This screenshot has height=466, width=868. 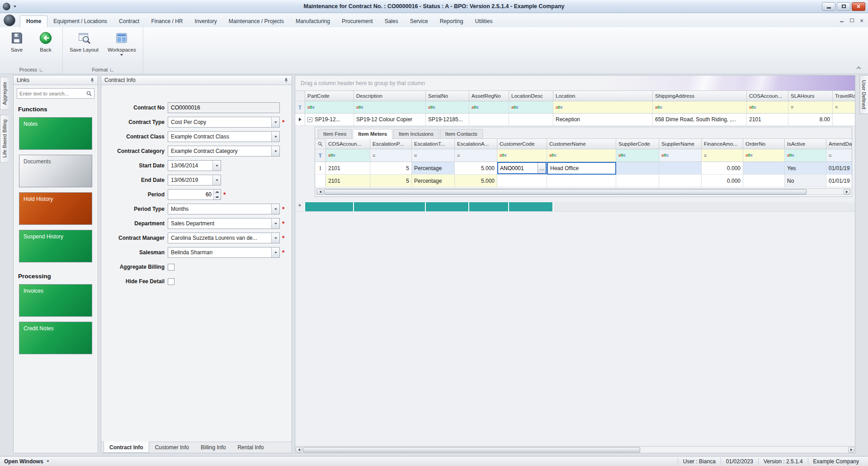 I want to click on ribbon-collapse-button, so click(x=859, y=68).